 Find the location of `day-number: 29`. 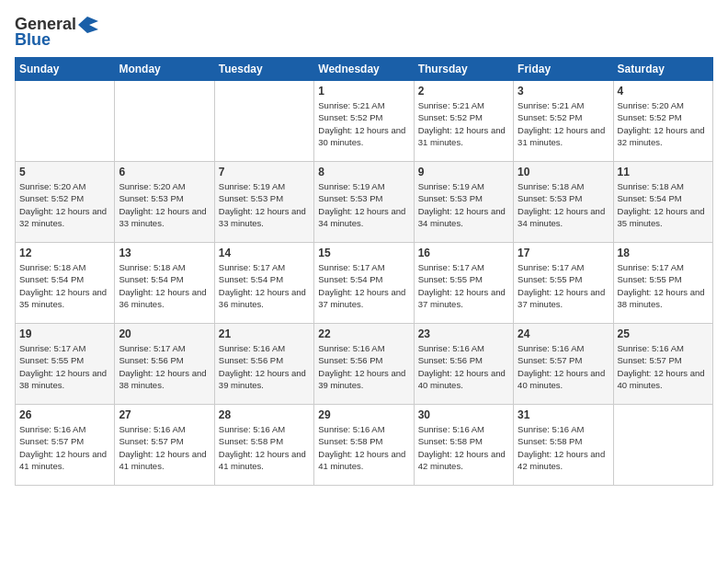

day-number: 29 is located at coordinates (364, 415).